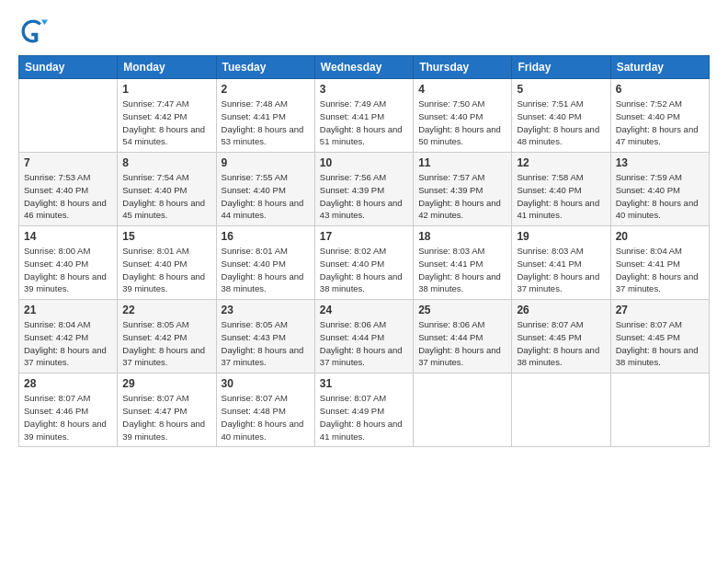 This screenshot has height=563, width=728. Describe the element at coordinates (660, 190) in the screenshot. I see `calendar-day-cell: 13Sunrise: 7:59 AMSunset: 4:40 PMDayligh…` at that location.